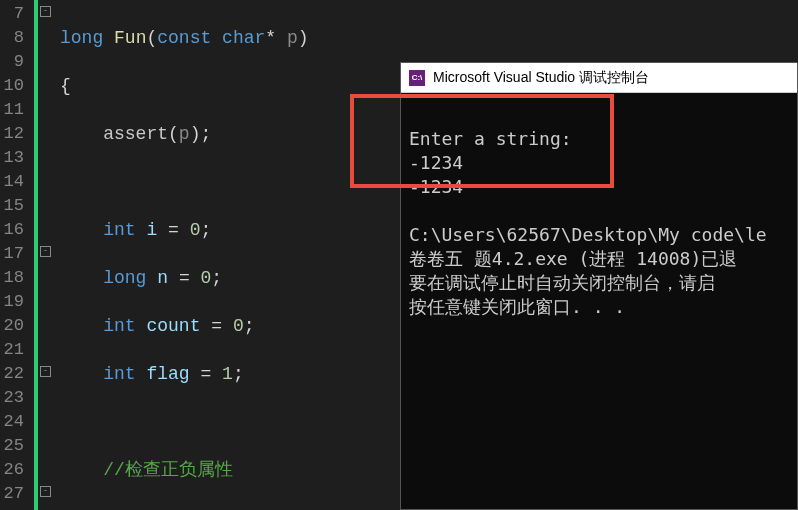 This screenshot has width=798, height=510. What do you see at coordinates (517, 306) in the screenshot?
I see `console-line: 按任意键关闭此窗口. . .` at bounding box center [517, 306].